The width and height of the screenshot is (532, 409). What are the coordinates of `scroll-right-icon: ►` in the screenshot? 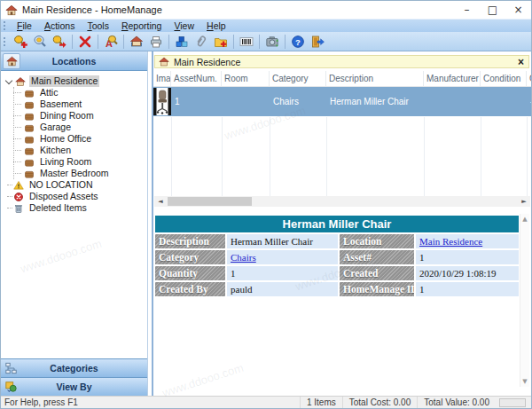 It's located at (524, 201).